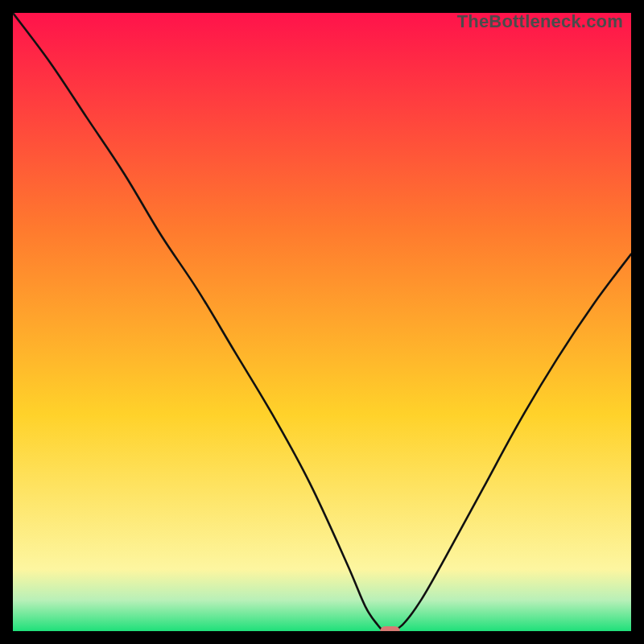 The image size is (644, 644). I want to click on watermark-text: TheBottleneck.com, so click(540, 22).